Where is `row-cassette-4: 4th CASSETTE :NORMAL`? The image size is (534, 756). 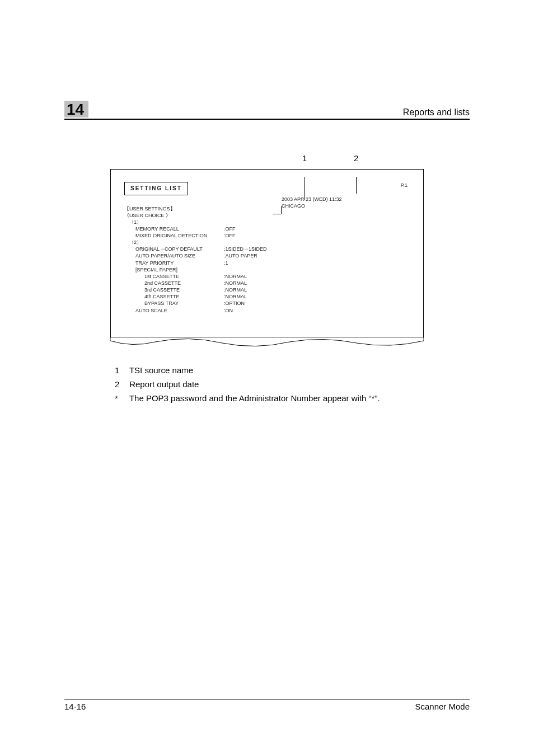
row-cassette-4: 4th CASSETTE :NORMAL is located at coordinates (267, 297).